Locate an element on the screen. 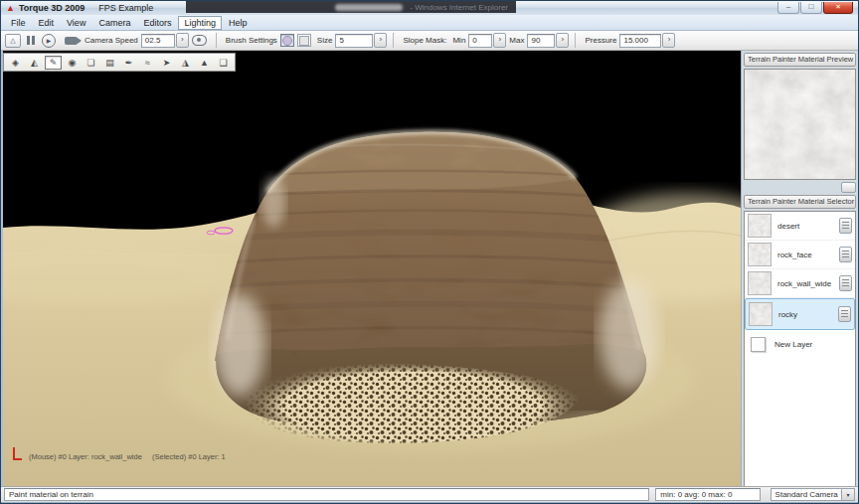  material-row-desert: desert is located at coordinates (799, 227).